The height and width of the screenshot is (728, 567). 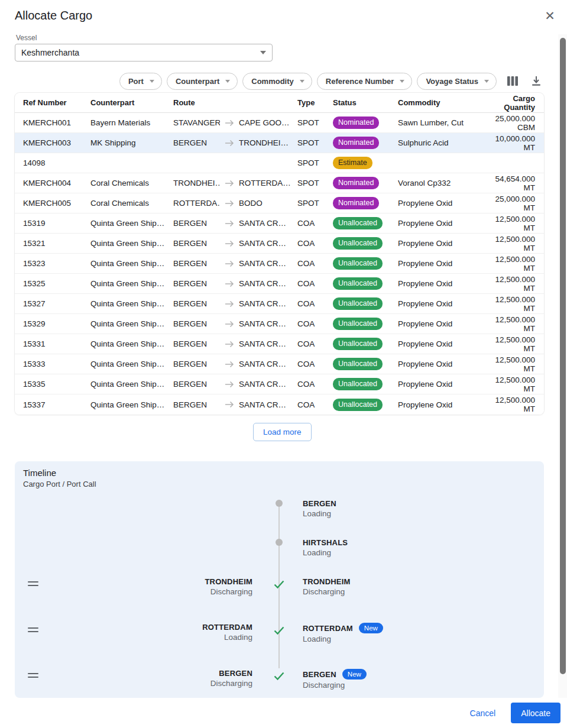 I want to click on column-header: Cargo Quantity, so click(x=511, y=103).